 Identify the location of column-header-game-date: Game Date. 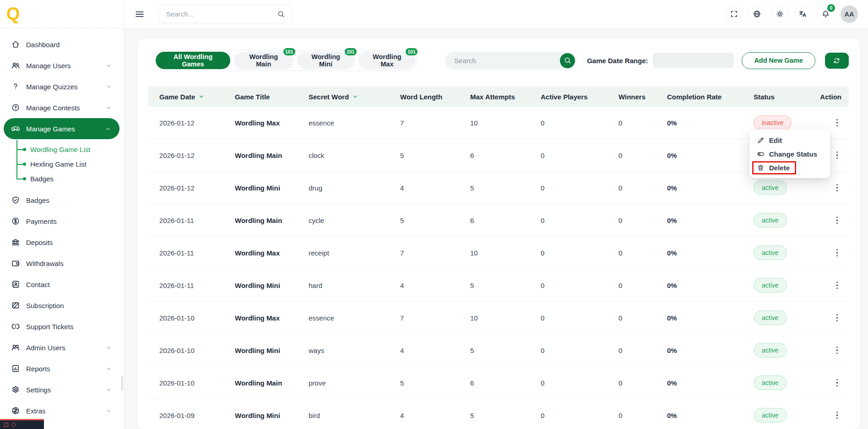
(186, 97).